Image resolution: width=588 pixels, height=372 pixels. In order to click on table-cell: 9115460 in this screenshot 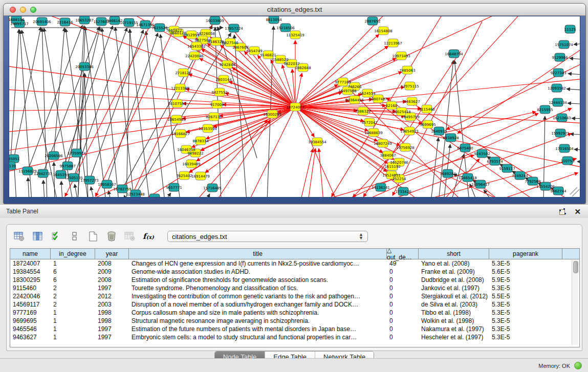, I will do `click(31, 288)`.